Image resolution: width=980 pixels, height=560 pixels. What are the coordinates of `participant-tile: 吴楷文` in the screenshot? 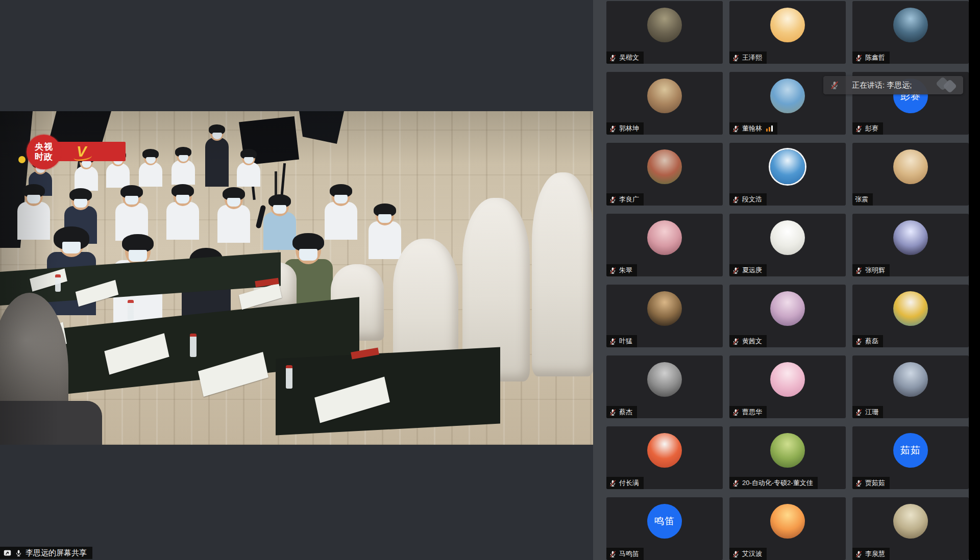 It's located at (665, 33).